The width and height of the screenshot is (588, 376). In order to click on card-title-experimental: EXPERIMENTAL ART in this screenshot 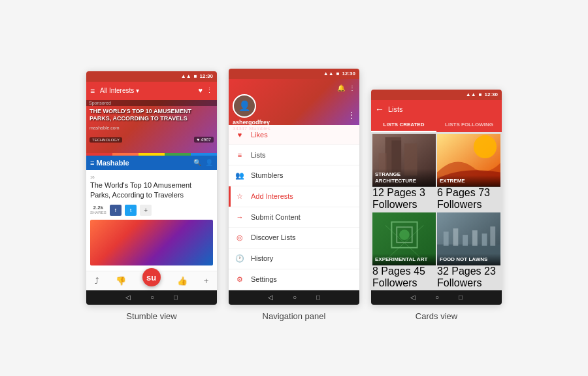, I will do `click(404, 260)`.